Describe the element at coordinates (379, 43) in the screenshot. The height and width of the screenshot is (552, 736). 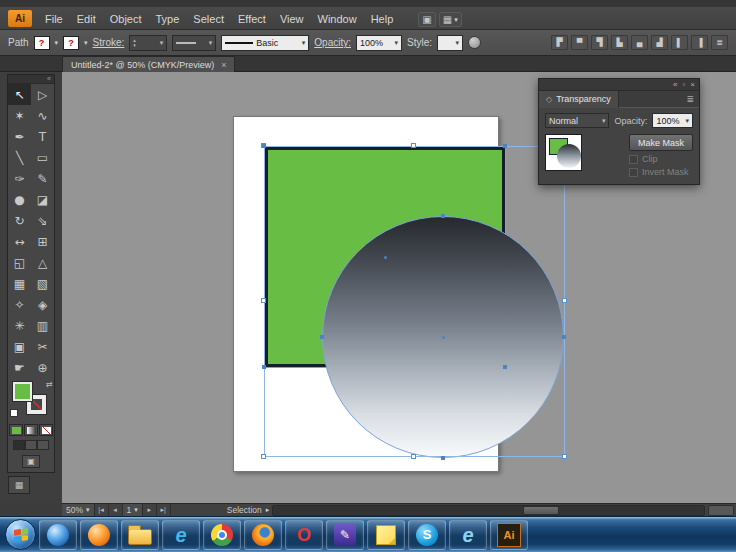
I see `opacity-dropdown: 100% ▾` at that location.